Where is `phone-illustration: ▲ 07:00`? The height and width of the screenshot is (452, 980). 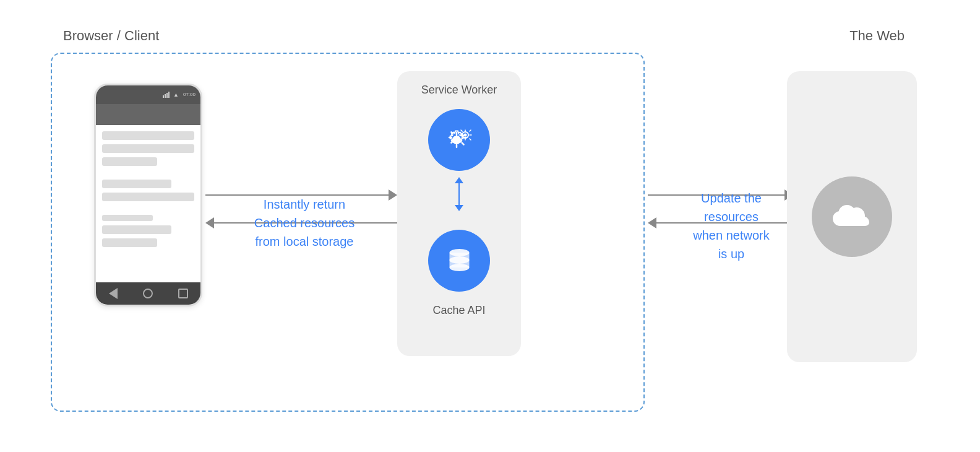
phone-illustration: ▲ 07:00 is located at coordinates (148, 195).